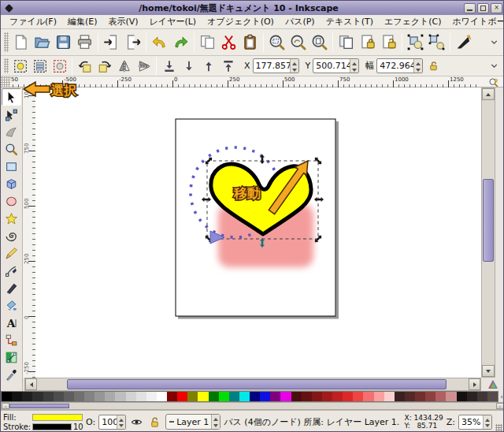 This screenshot has width=504, height=432. I want to click on scroll-left-button, so click(32, 385).